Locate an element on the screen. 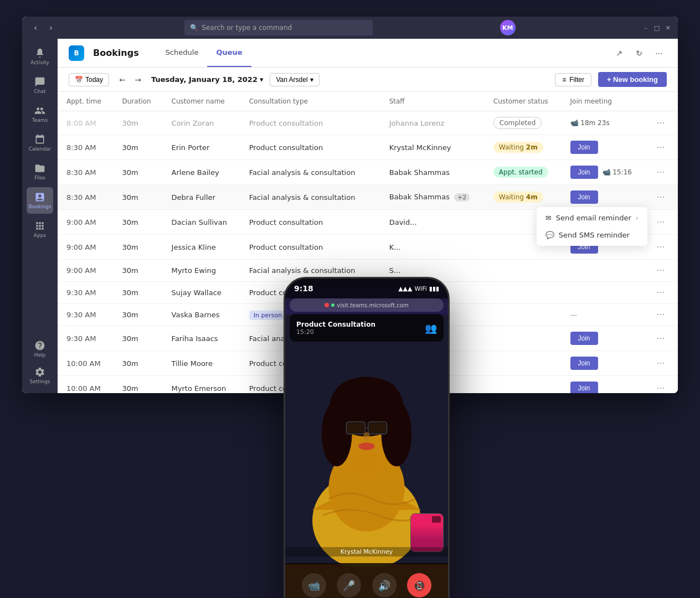  maximize-button: □ is located at coordinates (657, 28).